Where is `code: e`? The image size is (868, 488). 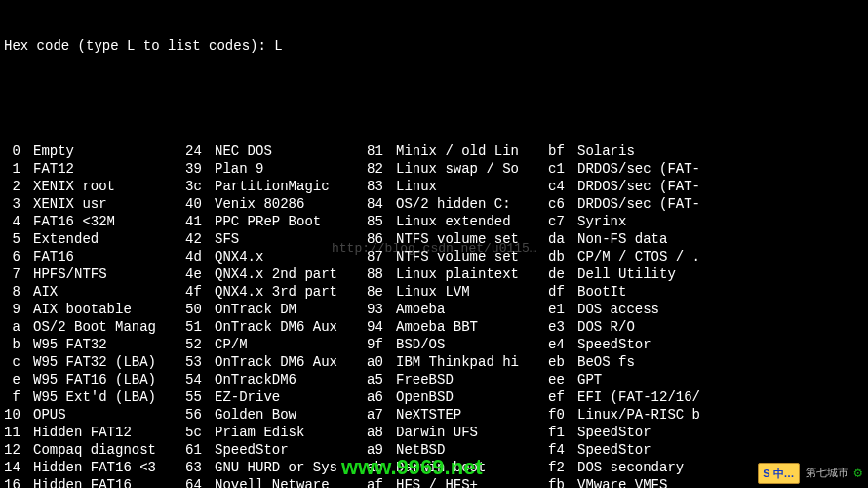
code: e is located at coordinates (19, 380).